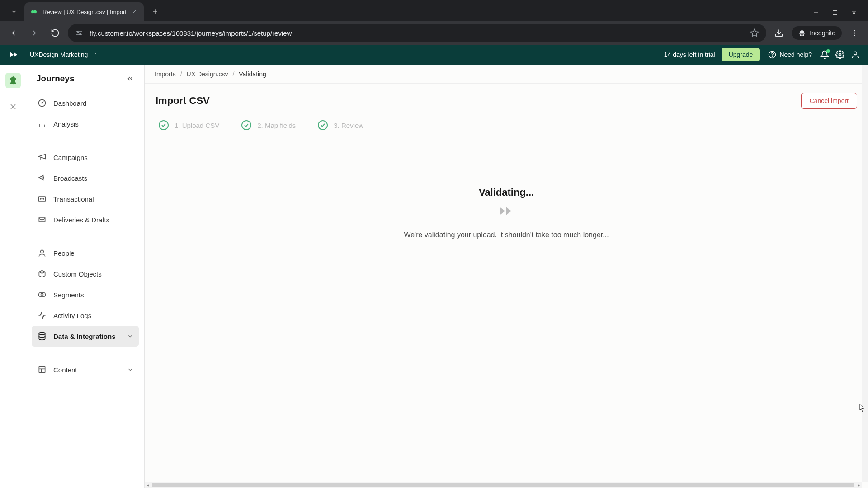 Image resolution: width=868 pixels, height=488 pixels. I want to click on minimize-button, so click(816, 13).